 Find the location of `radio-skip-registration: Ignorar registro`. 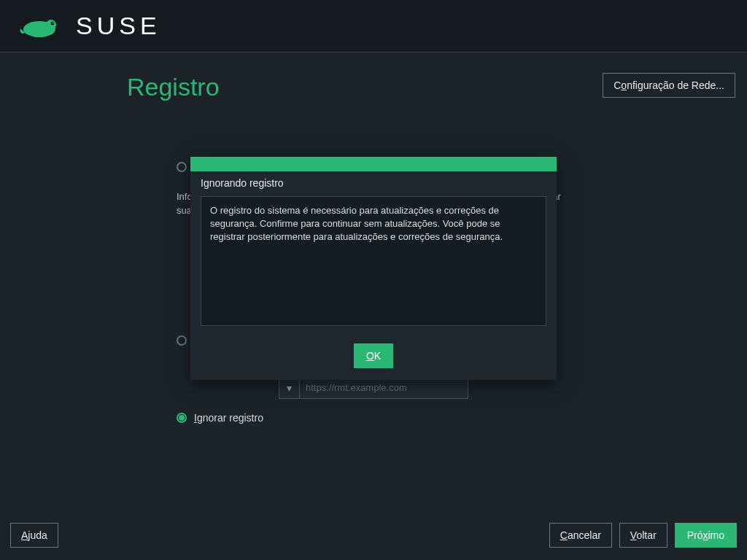

radio-skip-registration: Ignorar registro is located at coordinates (374, 418).